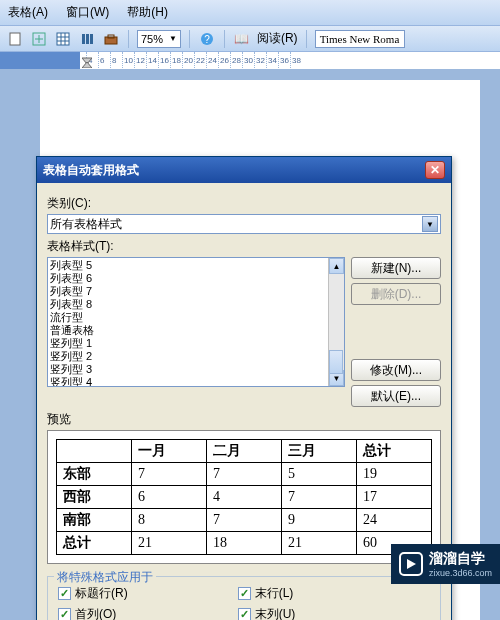  Describe the element at coordinates (148, 12) in the screenshot. I see `menu-help: 帮助(H)` at that location.